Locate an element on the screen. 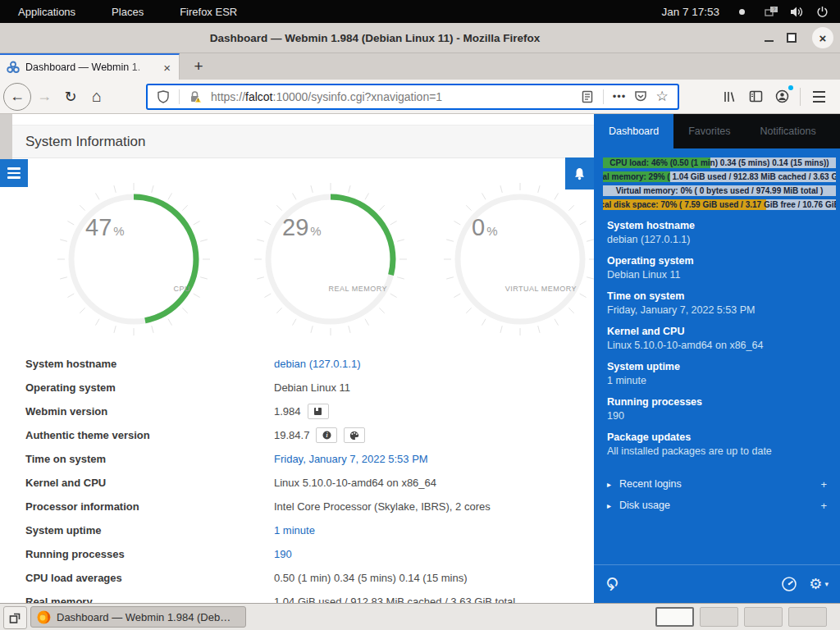 Image resolution: width=840 pixels, height=630 pixels. top-bar-menus: ApplicationsPlacesFirefox ESR is located at coordinates (128, 11).